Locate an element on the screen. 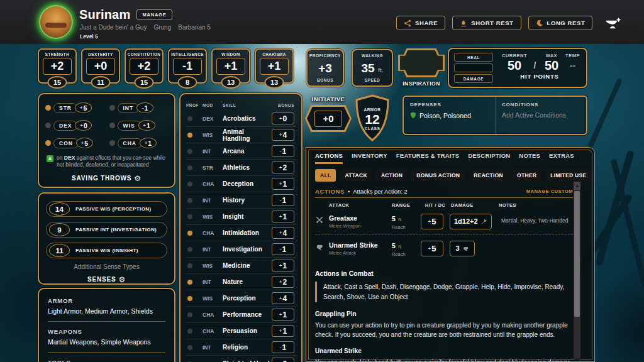 This screenshot has height=362, width=644. skill-row: CHA Deception +1 is located at coordinates (241, 184).